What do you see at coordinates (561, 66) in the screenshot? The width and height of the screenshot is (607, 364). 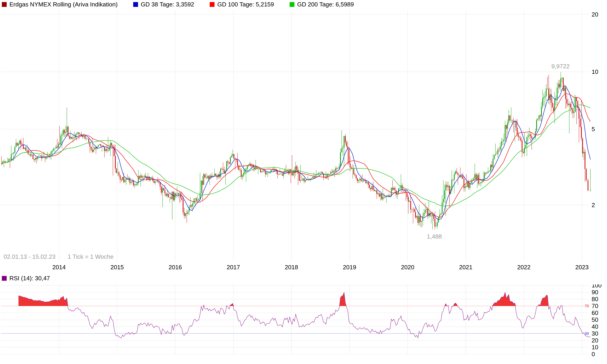 I see `svg-text: 9,9722` at bounding box center [561, 66].